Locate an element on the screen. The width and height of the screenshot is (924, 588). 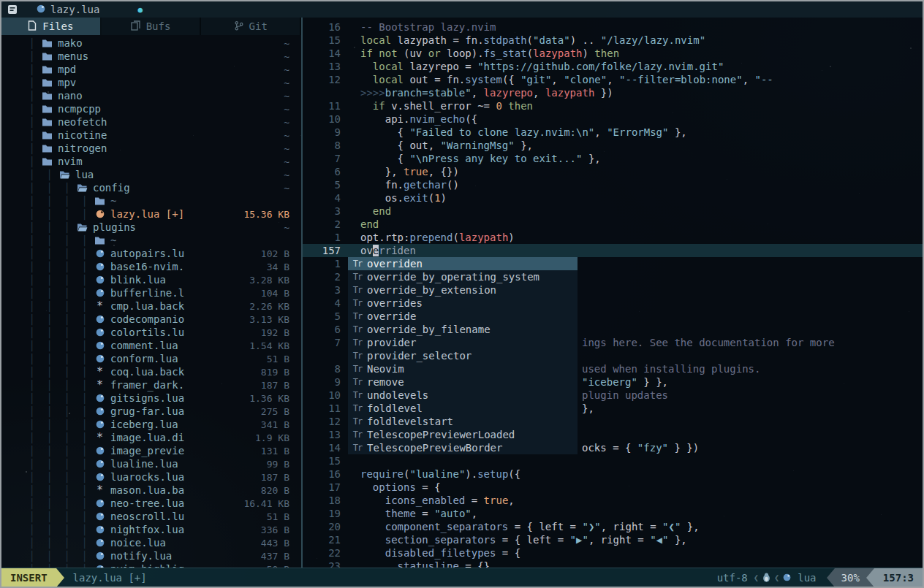
tab-bufs: Bufs is located at coordinates (152, 26).